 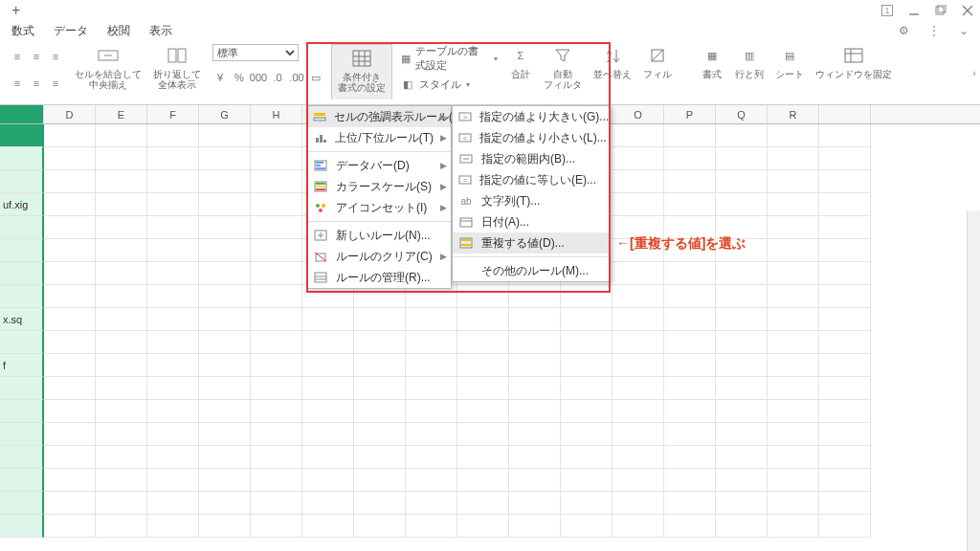 What do you see at coordinates (434, 84) in the screenshot?
I see `cell-style-button: ◧ スタイル▾` at bounding box center [434, 84].